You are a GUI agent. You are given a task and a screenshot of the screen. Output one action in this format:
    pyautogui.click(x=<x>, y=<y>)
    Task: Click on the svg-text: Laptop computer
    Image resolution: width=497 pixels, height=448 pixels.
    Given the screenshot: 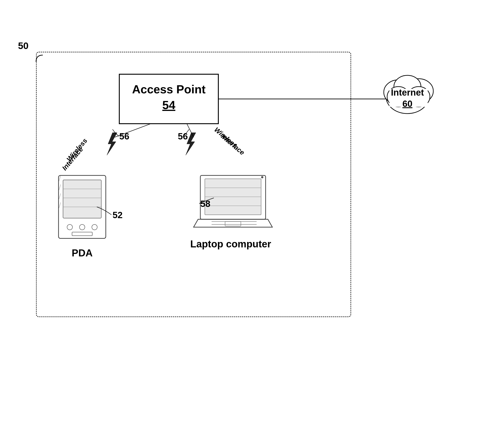 What is the action you would take?
    pyautogui.click(x=231, y=244)
    